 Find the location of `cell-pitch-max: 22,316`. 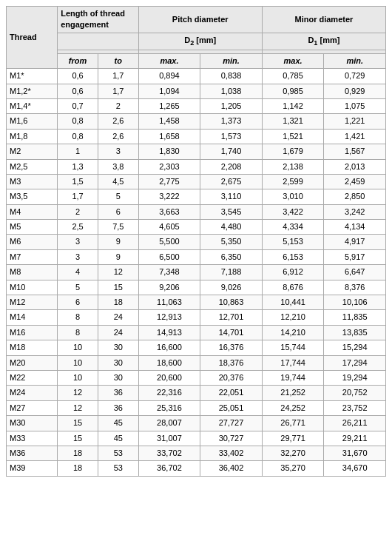

cell-pitch-max: 22,316 is located at coordinates (169, 393).